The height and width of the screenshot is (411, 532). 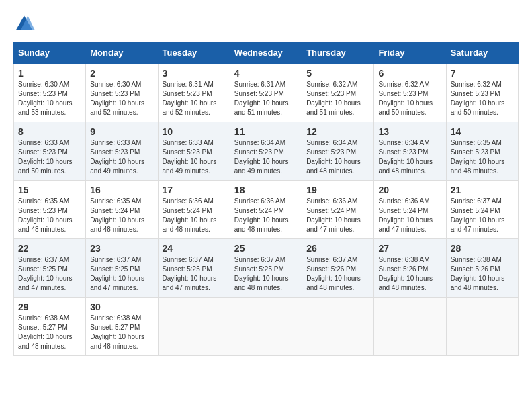 I want to click on calendar-cell: 2 Sunrise: 6:30 AM Sunset: 5:23 PM Dayli…, so click(x=122, y=93).